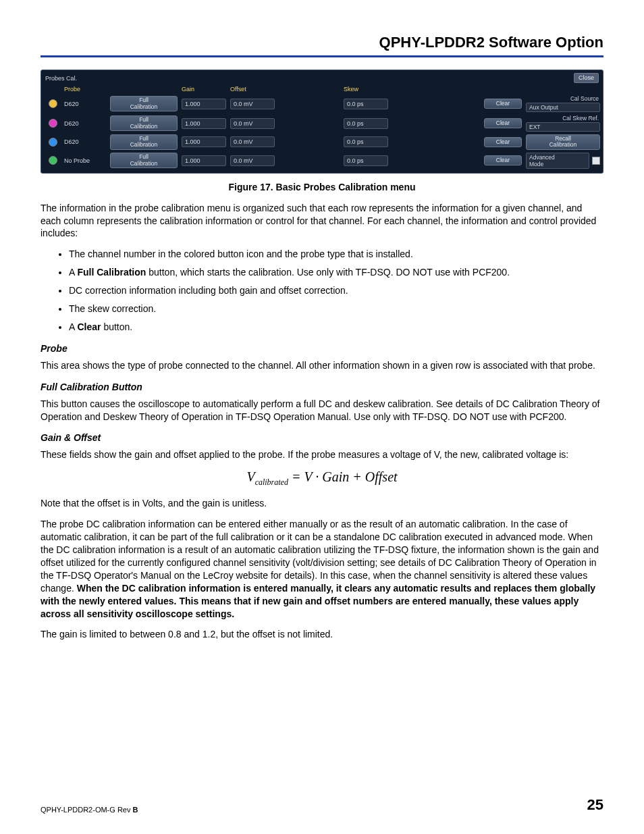 Image resolution: width=644 pixels, height=834 pixels. What do you see at coordinates (322, 455) in the screenshot?
I see `gain-offset-paragraph-1: These fields show the gain and offset ap…` at bounding box center [322, 455].